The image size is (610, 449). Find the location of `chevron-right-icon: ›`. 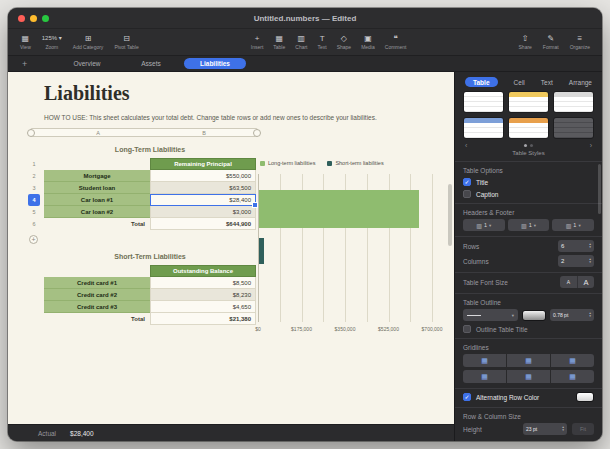

chevron-right-icon: › is located at coordinates (591, 146).